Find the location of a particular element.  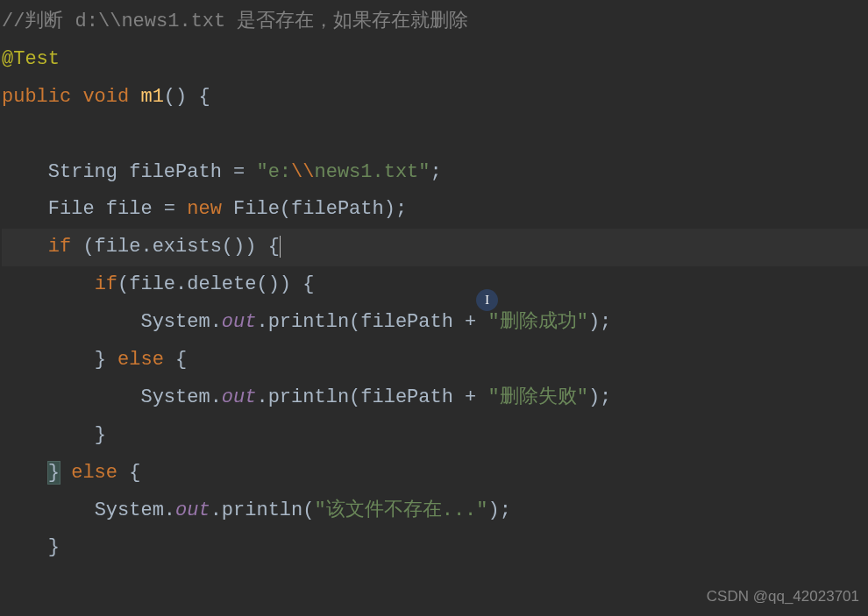

code-line-15: } is located at coordinates (435, 549).